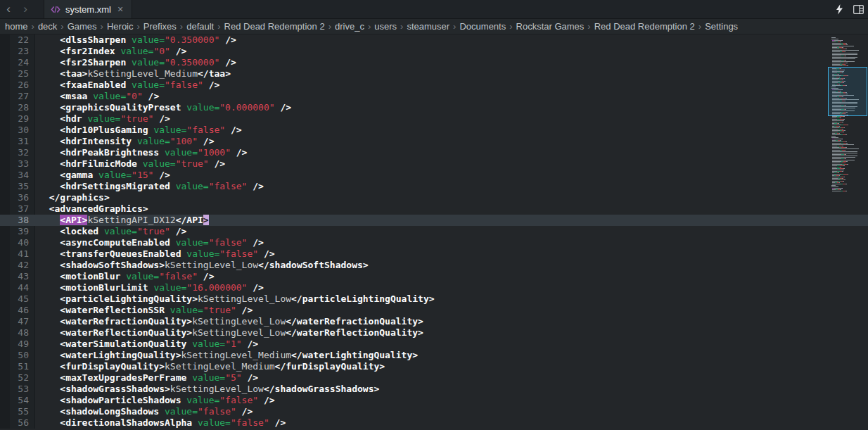 The width and height of the screenshot is (868, 430). Describe the element at coordinates (452, 209) in the screenshot. I see `code-text: <advancedGraphics>` at that location.